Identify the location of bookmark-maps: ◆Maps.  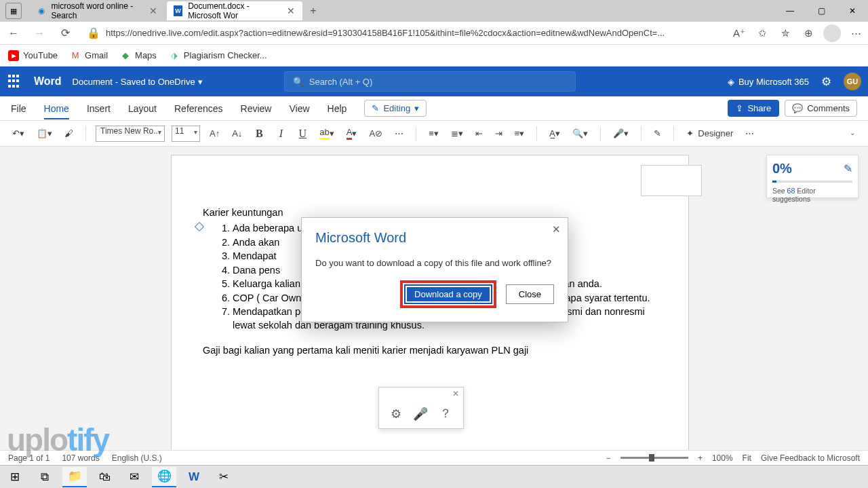
(138, 56).